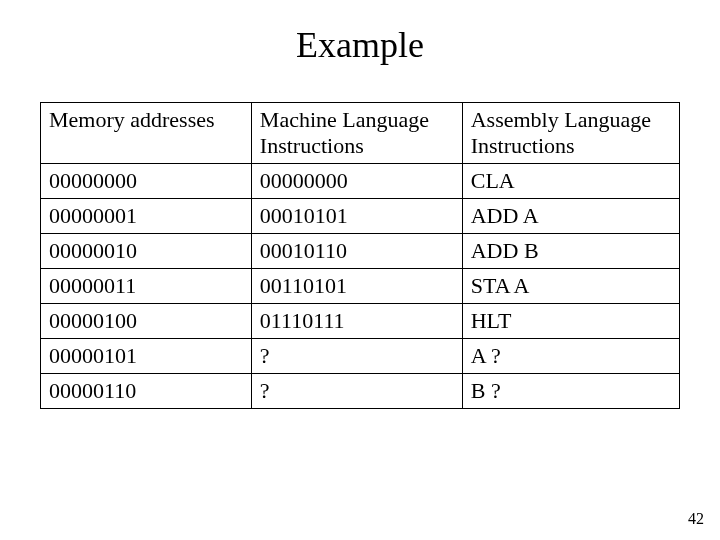 This screenshot has height=540, width=720. I want to click on cell-address: 00000001, so click(146, 216).